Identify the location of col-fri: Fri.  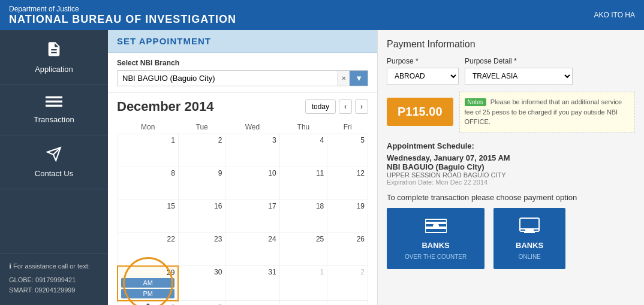
(348, 127).